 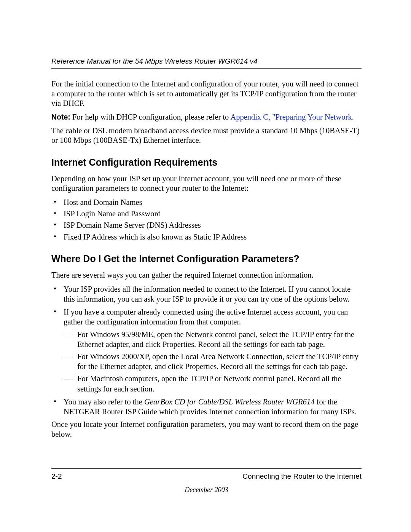 What do you see at coordinates (206, 136) in the screenshot?
I see `modem-paragraph: The cable or DSL modem broadband access …` at bounding box center [206, 136].